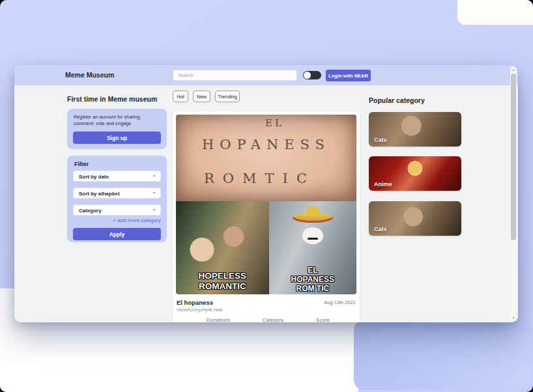 The height and width of the screenshot is (392, 533). What do you see at coordinates (513, 70) in the screenshot?
I see `scroll-up-arrow-icon: ▲` at bounding box center [513, 70].